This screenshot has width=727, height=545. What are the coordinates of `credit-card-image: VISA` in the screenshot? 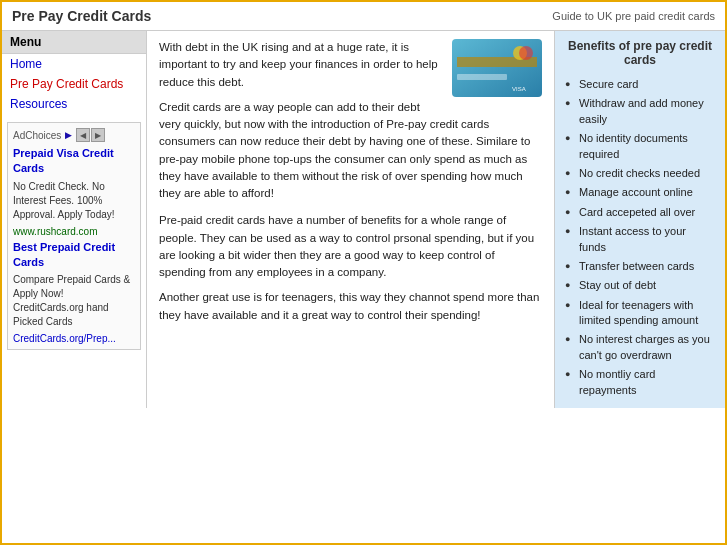 It's located at (497, 68).